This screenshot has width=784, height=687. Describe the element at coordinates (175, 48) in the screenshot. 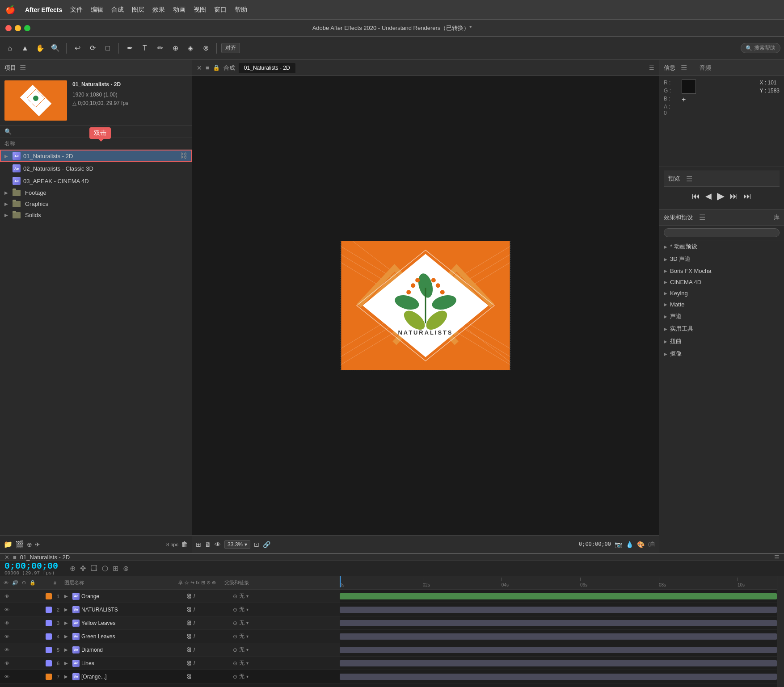

I see `stamp-icon: ⊕` at that location.